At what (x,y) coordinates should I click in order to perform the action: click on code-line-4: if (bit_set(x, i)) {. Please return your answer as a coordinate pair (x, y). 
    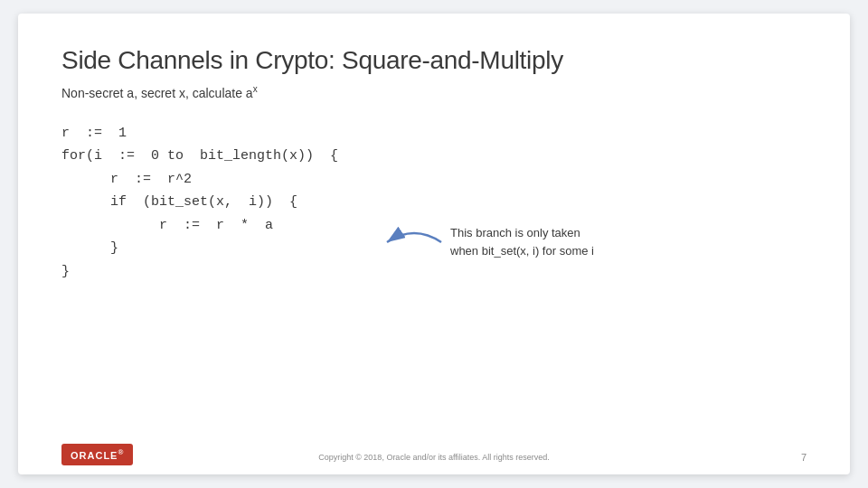
    Looking at the image, I should click on (434, 202).